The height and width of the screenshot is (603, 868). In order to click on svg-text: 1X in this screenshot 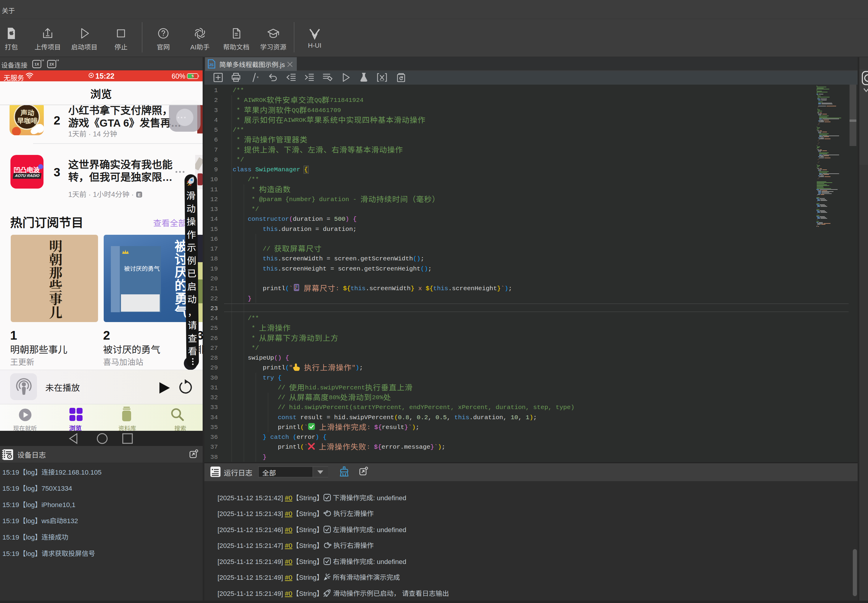, I will do `click(37, 64)`.